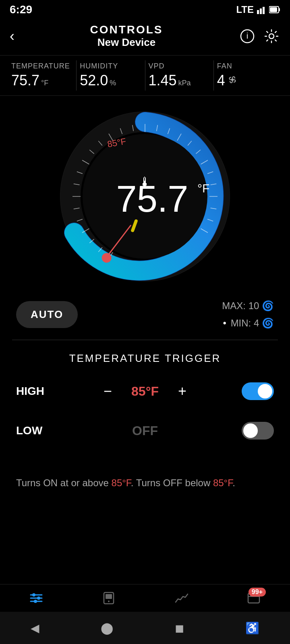 The width and height of the screenshot is (290, 644). What do you see at coordinates (181, 598) in the screenshot?
I see `nav-chart` at bounding box center [181, 598].